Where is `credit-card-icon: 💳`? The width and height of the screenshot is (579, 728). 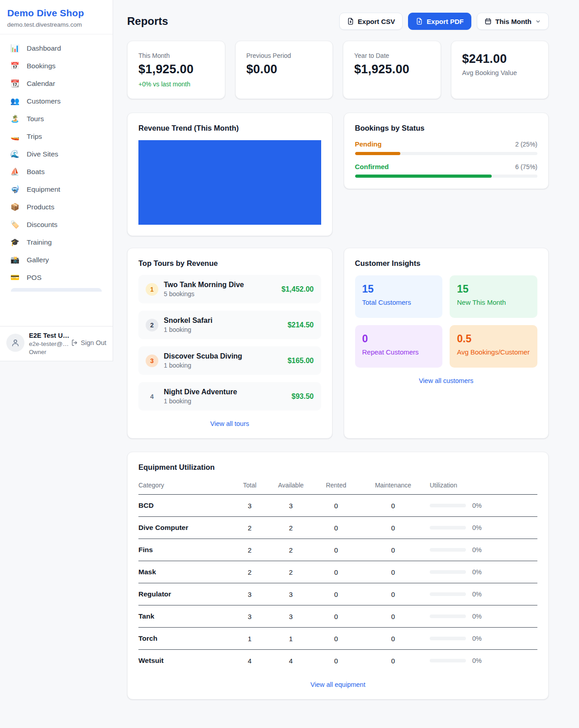
credit-card-icon: 💳 is located at coordinates (15, 278).